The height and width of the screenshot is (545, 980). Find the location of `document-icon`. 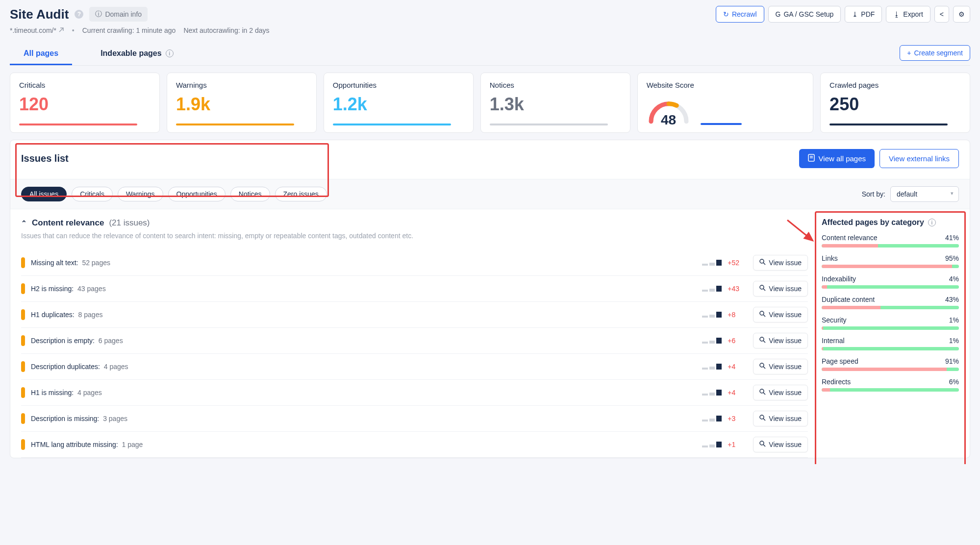

document-icon is located at coordinates (811, 159).